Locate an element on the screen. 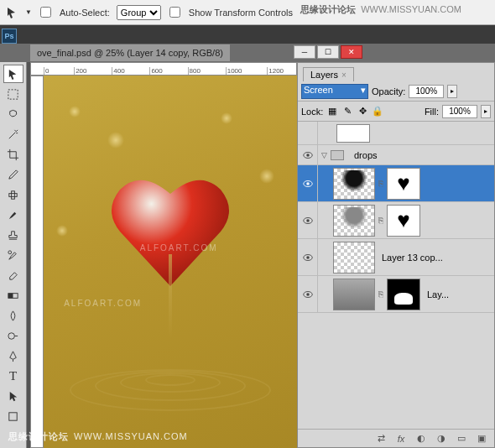 The height and width of the screenshot is (448, 495). layer-row: Layer 13 cop... is located at coordinates (396, 258).